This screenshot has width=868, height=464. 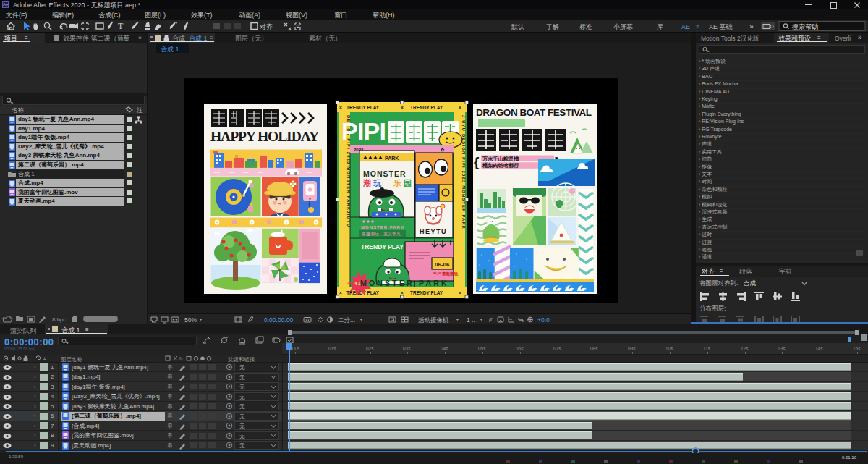 What do you see at coordinates (623, 27) in the screenshot?
I see `svg-text: 小屏幕` at bounding box center [623, 27].